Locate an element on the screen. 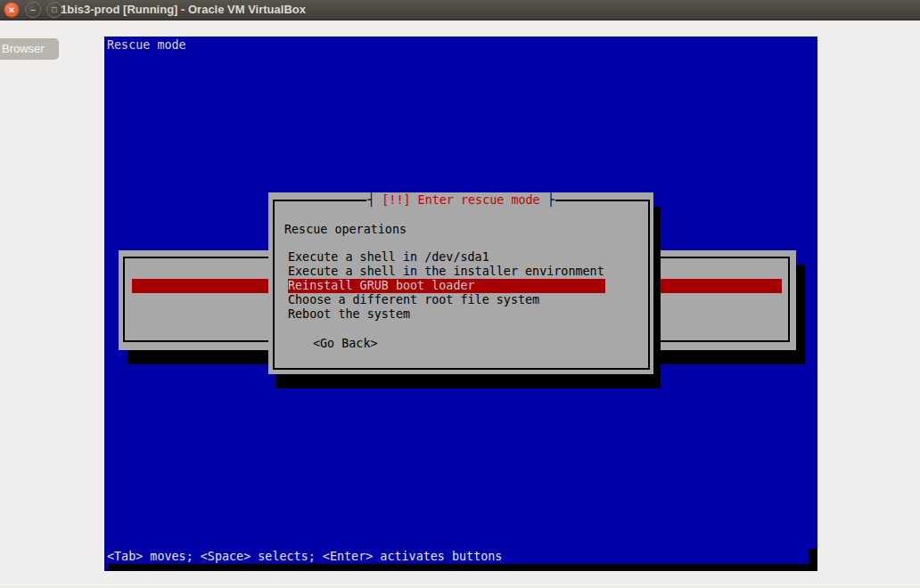  close-icon: × is located at coordinates (12, 10).